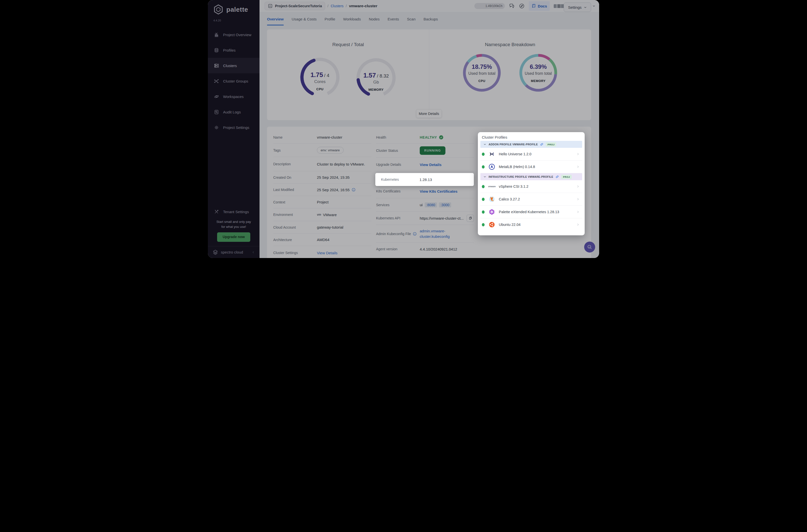 This screenshot has width=807, height=532. I want to click on proj-scope-badge: PROJ, so click(551, 145).